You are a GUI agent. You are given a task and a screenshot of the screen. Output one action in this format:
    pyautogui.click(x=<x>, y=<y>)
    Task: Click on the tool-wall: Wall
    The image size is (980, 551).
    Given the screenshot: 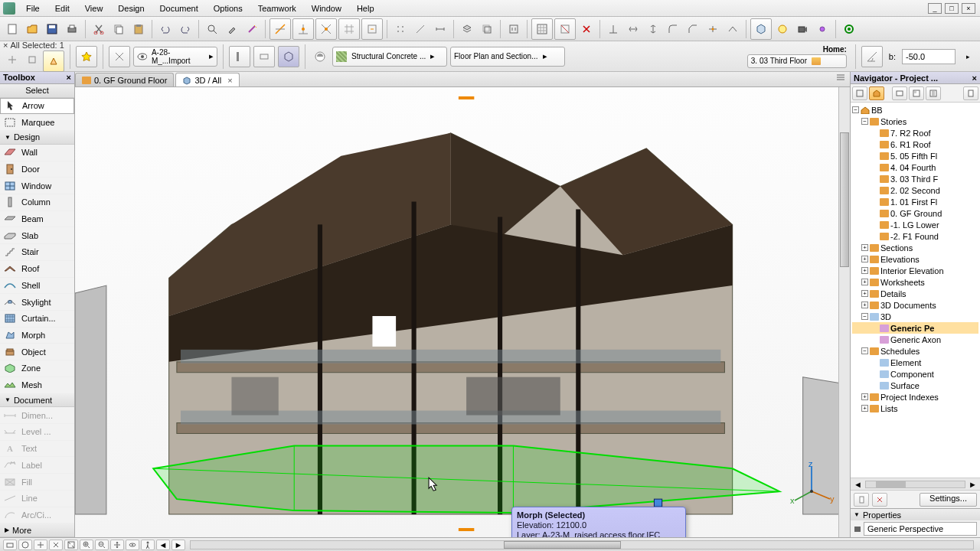 What is the action you would take?
    pyautogui.click(x=37, y=153)
    